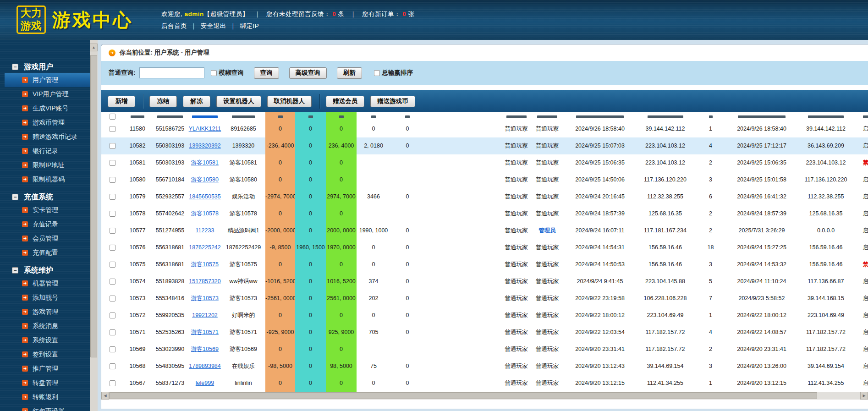  What do you see at coordinates (205, 247) in the screenshot?
I see `username-link: 1876225242` at bounding box center [205, 247].